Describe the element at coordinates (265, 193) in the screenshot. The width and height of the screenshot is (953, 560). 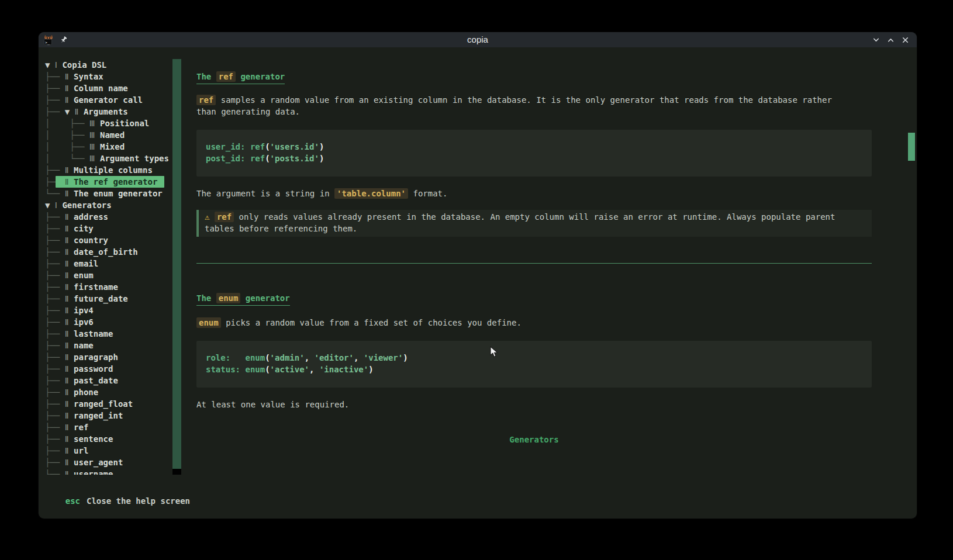
I see `text-run: The argument is a string in` at that location.